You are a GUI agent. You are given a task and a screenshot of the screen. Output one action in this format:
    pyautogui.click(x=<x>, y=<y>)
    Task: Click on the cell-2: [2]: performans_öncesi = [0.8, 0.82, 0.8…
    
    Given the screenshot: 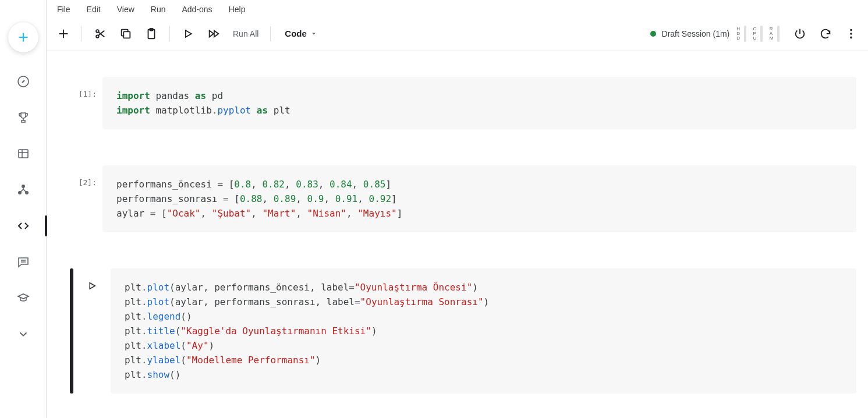 What is the action you would take?
    pyautogui.click(x=463, y=199)
    